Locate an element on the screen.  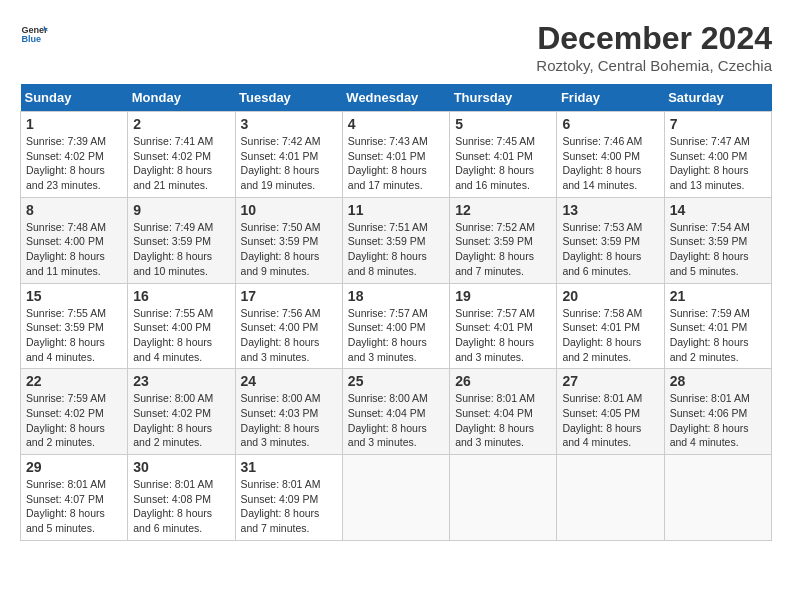
day-detail: Sunrise: 7:58 AMSunset: 4:01 PMDaylight:… is located at coordinates (602, 335).